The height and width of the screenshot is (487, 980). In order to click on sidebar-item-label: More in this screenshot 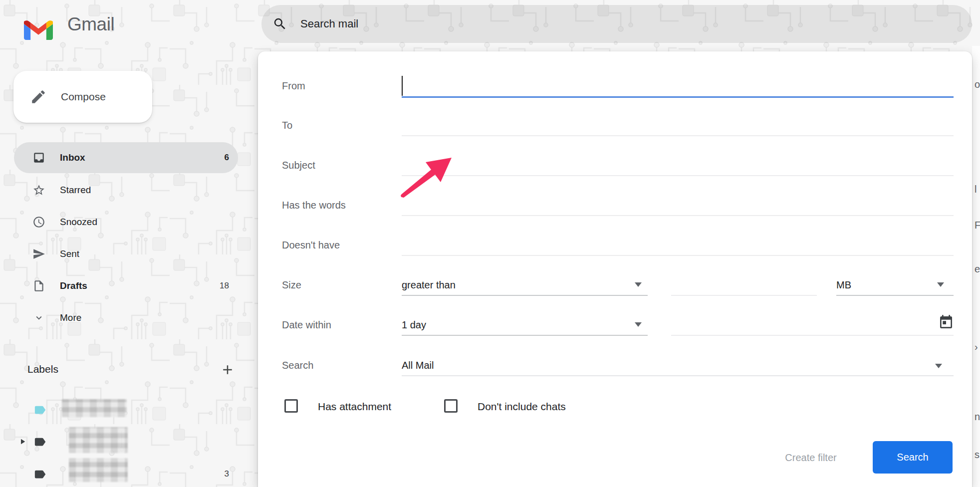, I will do `click(145, 318)`.